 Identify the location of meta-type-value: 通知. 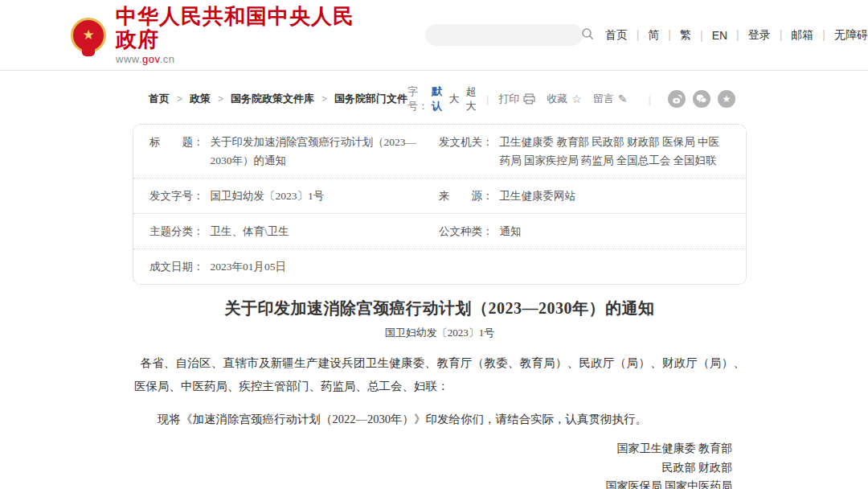
(511, 232).